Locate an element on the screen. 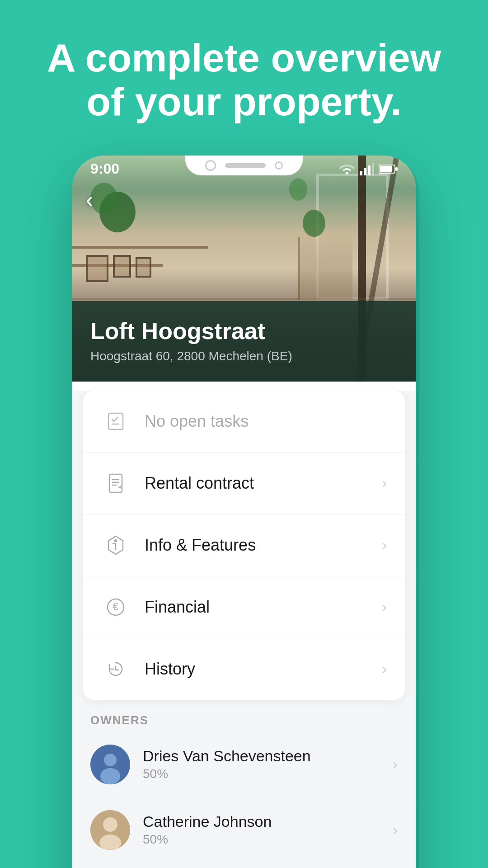 The image size is (488, 868). signal-icon is located at coordinates (367, 169).